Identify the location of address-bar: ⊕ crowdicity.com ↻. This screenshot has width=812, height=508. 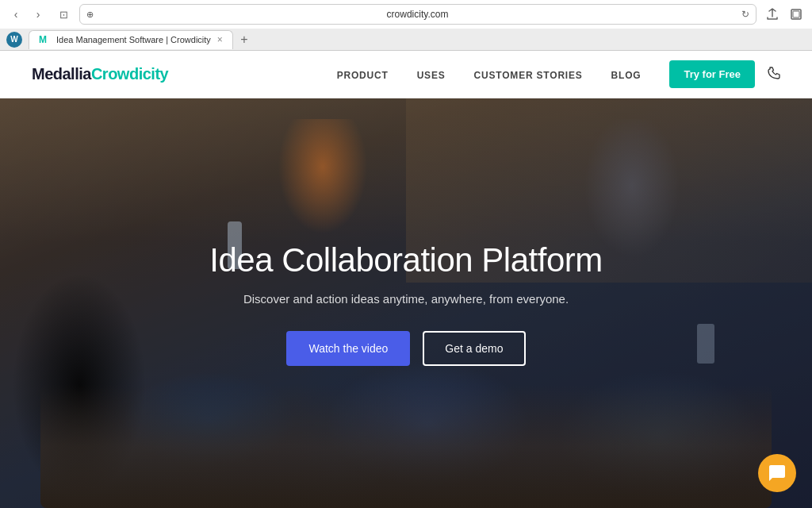
(418, 14).